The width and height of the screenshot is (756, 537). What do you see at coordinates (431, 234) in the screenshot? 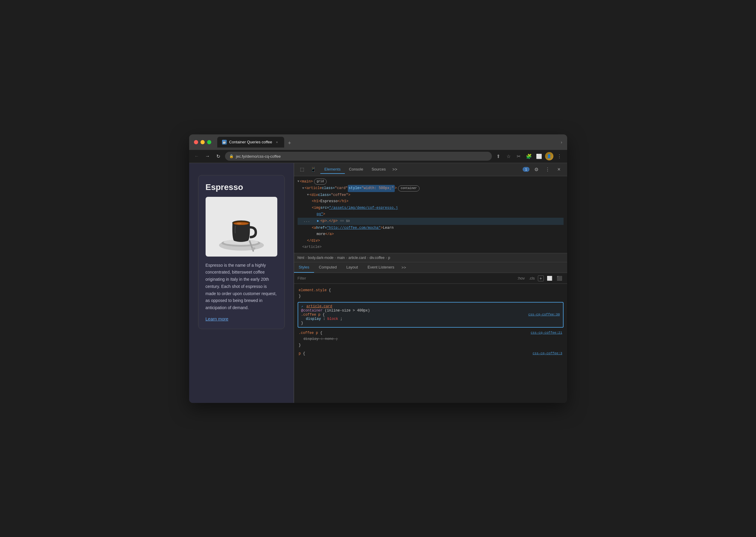
I see `dom-line-a2: more</a>` at bounding box center [431, 234].